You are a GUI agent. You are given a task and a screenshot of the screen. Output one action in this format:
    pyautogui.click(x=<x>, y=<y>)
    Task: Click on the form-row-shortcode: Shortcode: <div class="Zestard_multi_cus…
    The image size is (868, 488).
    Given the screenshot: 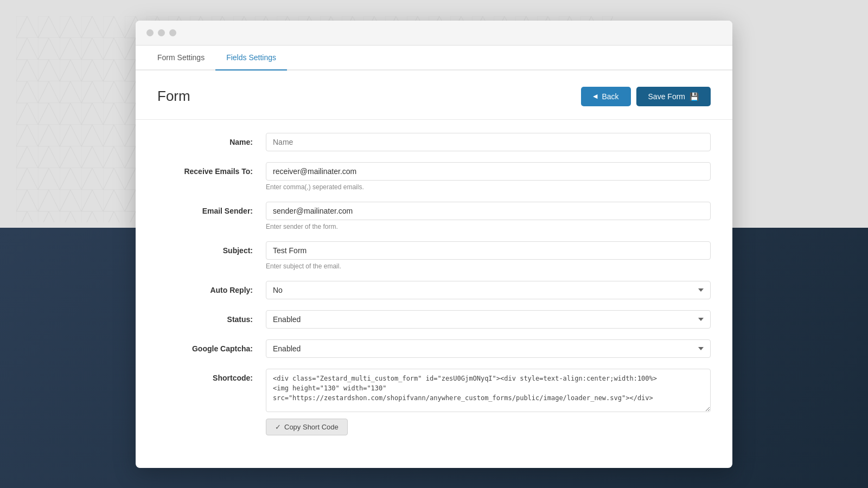 What is the action you would take?
    pyautogui.click(x=434, y=402)
    